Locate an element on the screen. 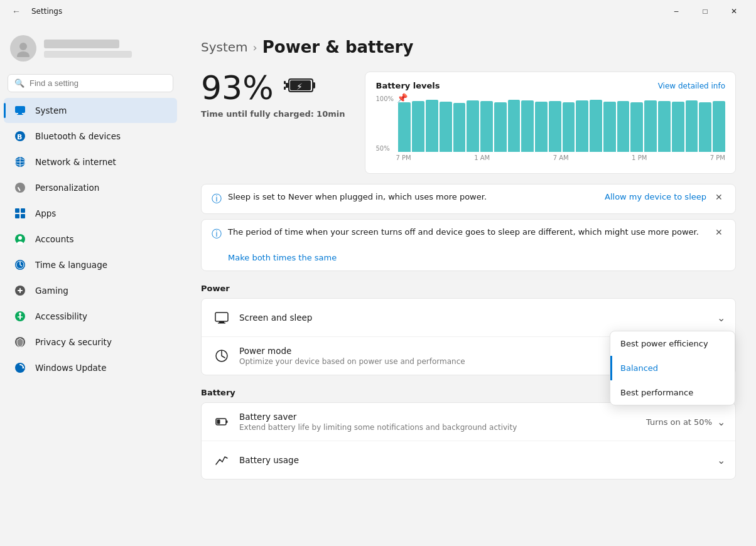 The height and width of the screenshot is (546, 756). sidebar-item-system: System is located at coordinates (90, 110).